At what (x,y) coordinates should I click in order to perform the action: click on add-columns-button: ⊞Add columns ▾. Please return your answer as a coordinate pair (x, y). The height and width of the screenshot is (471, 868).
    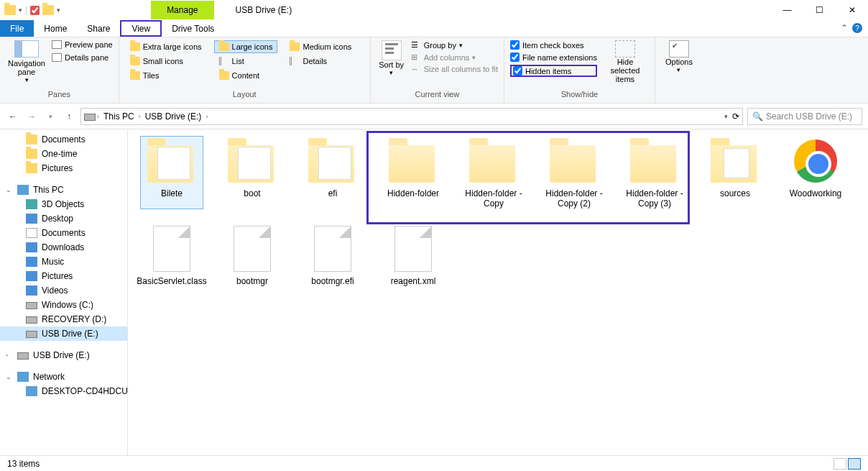
    Looking at the image, I should click on (454, 58).